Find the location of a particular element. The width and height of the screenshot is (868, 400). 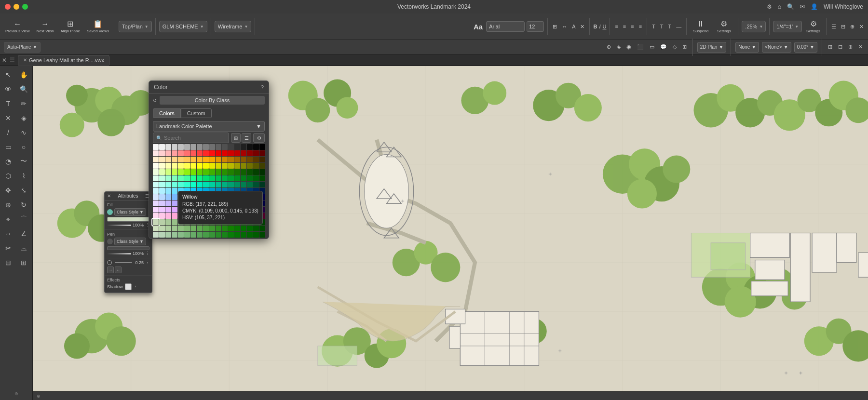

move-tool: ✥ is located at coordinates (8, 190).